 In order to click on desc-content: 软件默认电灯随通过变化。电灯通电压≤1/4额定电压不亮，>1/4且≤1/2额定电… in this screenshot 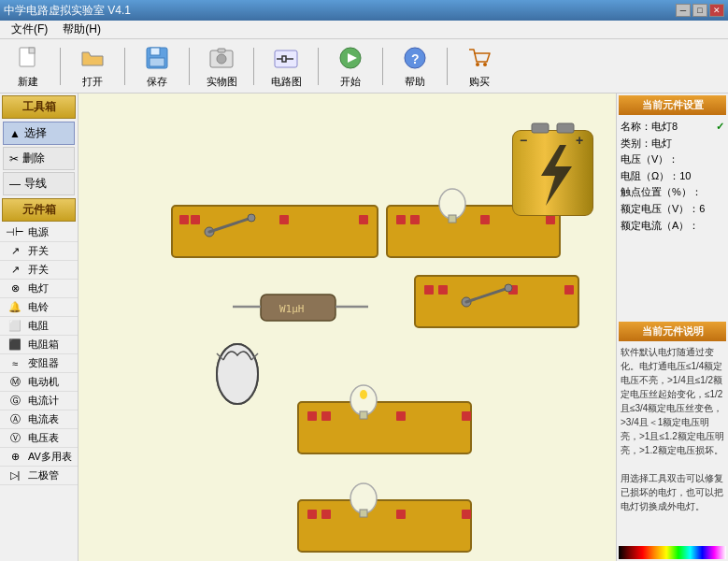, I will do `click(673, 443)`.